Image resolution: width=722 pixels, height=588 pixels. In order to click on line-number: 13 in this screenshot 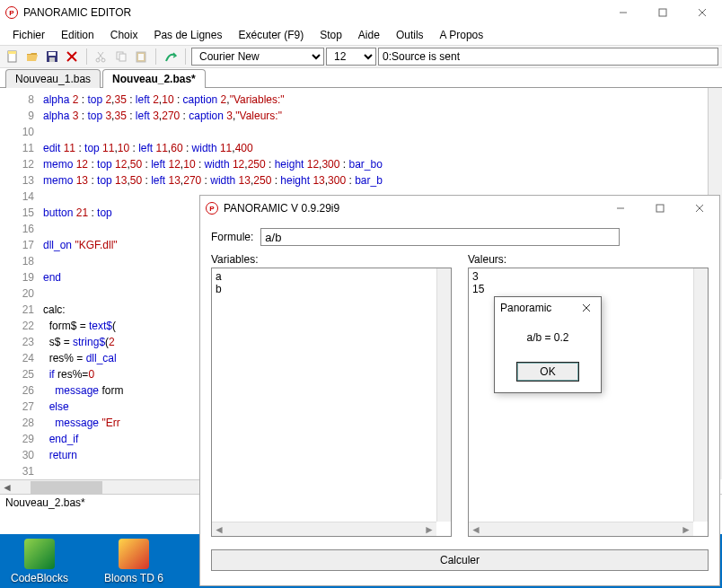, I will do `click(22, 180)`.